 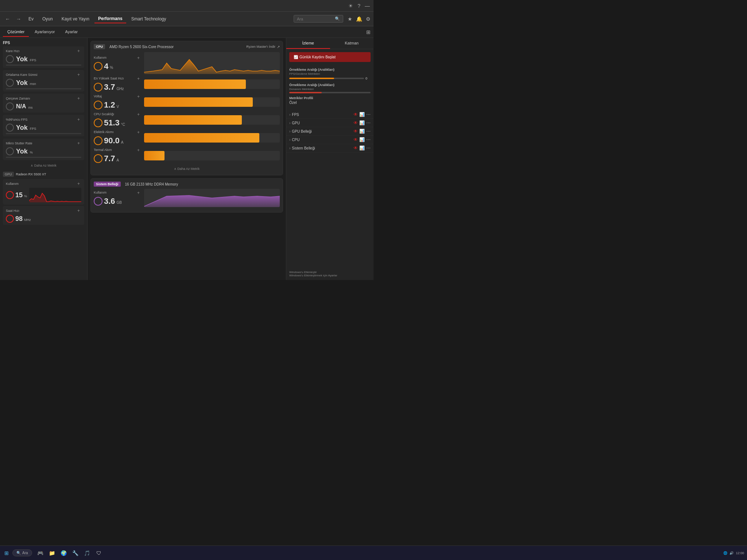 I want to click on cpu-voltaj-add-btn: +, so click(x=139, y=97).